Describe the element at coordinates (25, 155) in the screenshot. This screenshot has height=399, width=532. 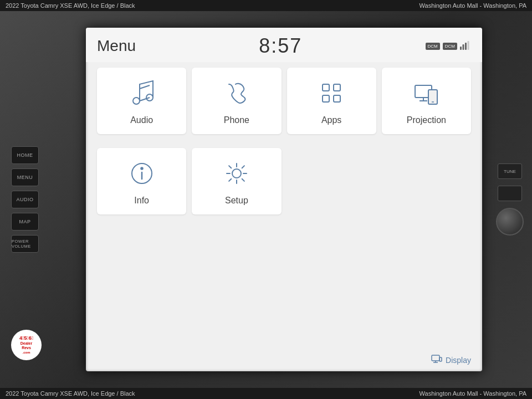
I see `home-button: HOME` at that location.